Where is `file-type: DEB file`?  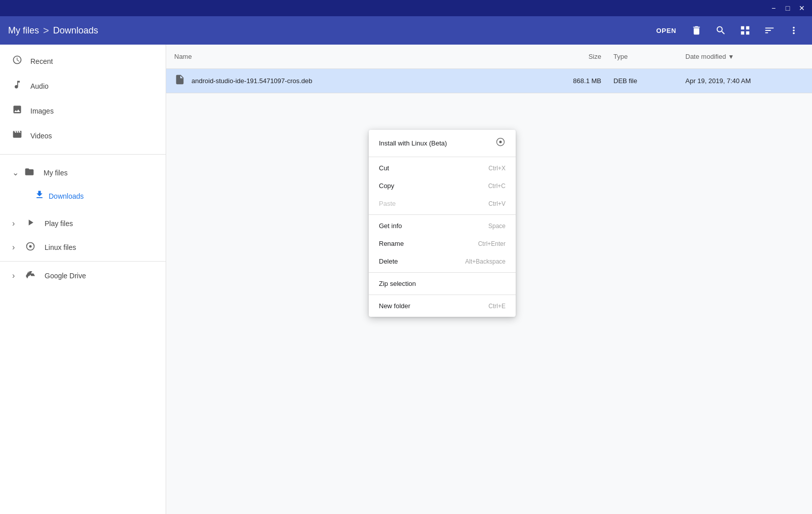
file-type: DEB file is located at coordinates (639, 81).